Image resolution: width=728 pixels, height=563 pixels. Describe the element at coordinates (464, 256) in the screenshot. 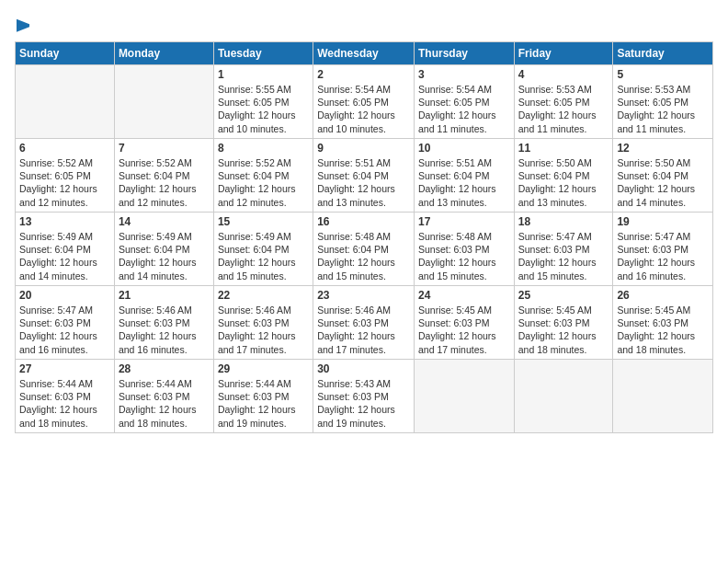

I see `day-info: Sunrise: 5:48 AM Sunset: 6:03 PM Dayligh…` at that location.